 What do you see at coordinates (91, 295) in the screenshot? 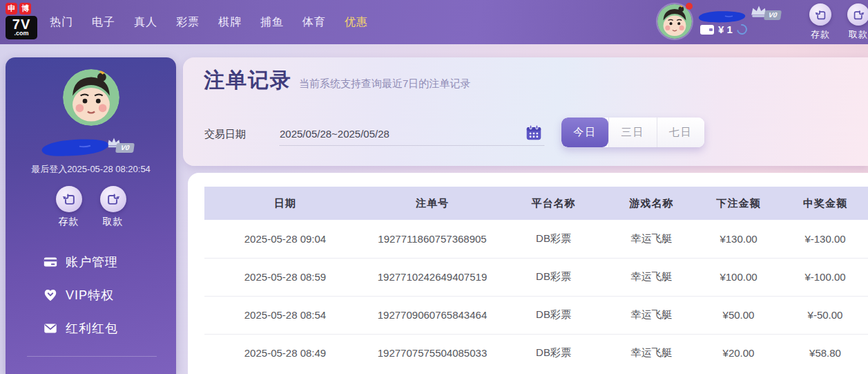
I see `sidebar-menu: 账户管理VIP特权红利红包` at bounding box center [91, 295].